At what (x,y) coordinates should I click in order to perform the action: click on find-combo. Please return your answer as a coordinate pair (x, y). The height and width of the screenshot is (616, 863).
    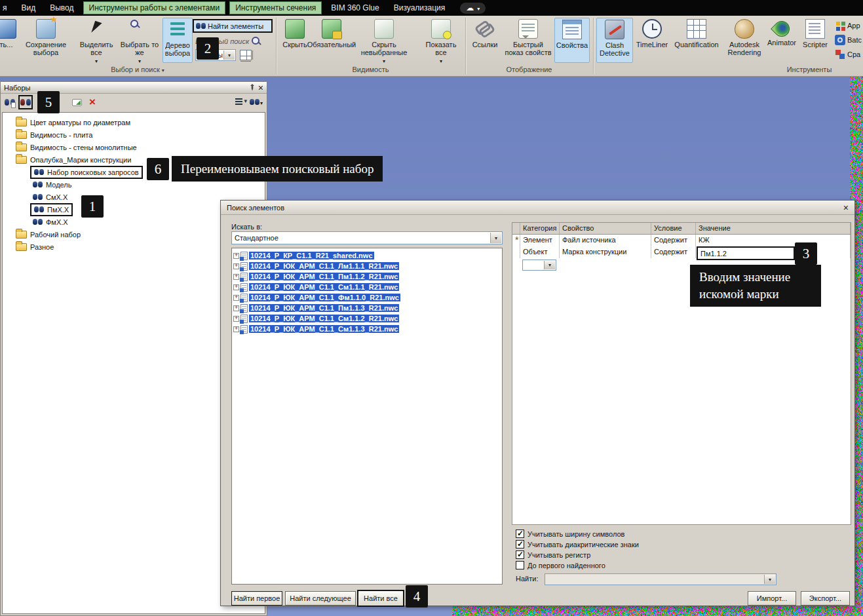
    Looking at the image, I should click on (661, 579).